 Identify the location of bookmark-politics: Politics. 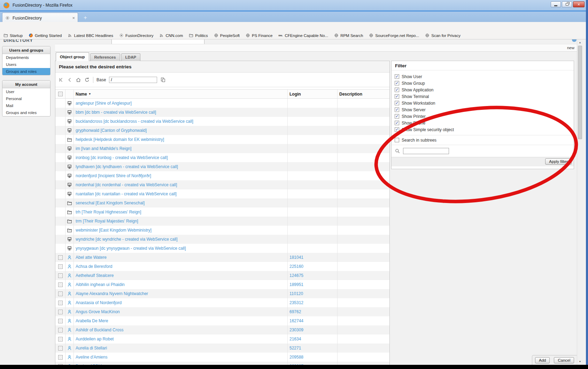
(198, 36).